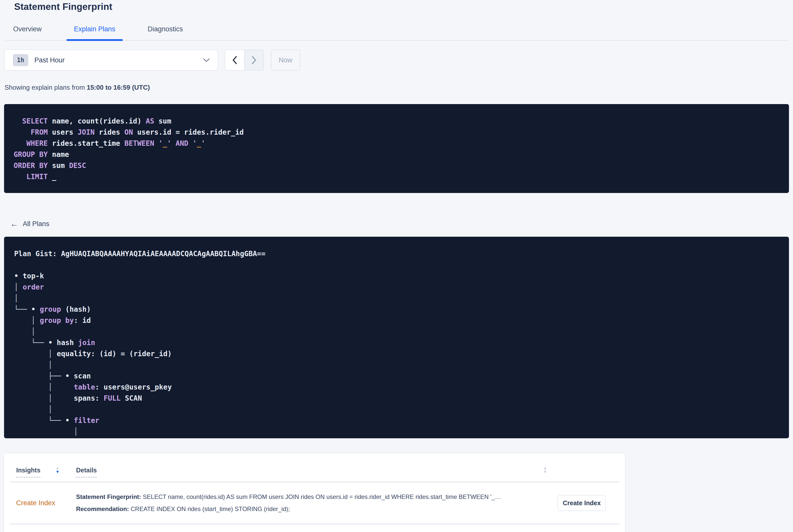 The image size is (793, 532). What do you see at coordinates (95, 33) in the screenshot?
I see `tab-explain-plans: Explain Plans` at bounding box center [95, 33].